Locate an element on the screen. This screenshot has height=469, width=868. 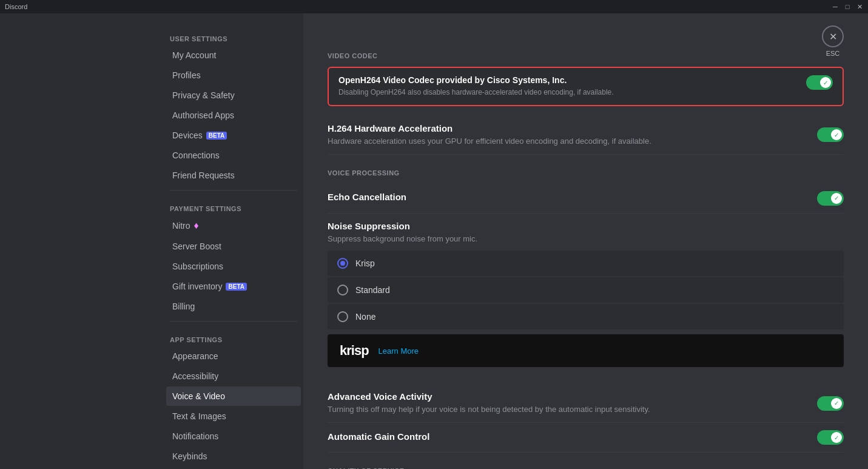
sidebar-item-billing: Billing is located at coordinates (234, 306).